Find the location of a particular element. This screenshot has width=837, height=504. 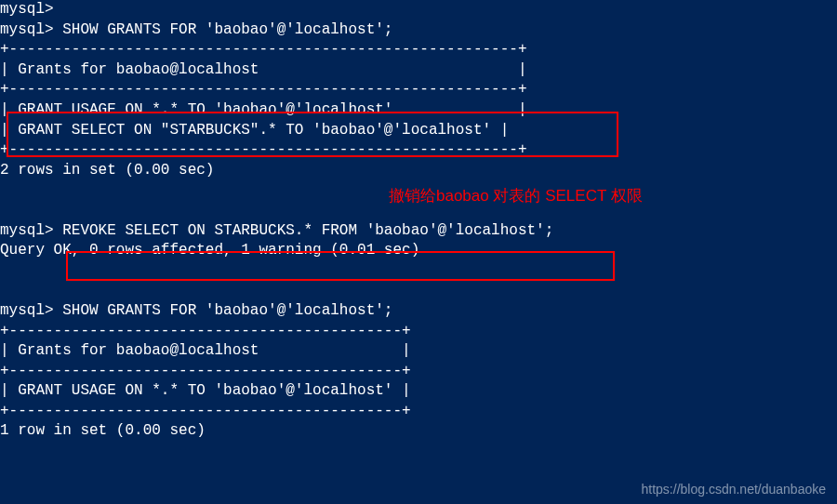

result-summary-1: 2 rows in set (0.00 sec) is located at coordinates (107, 170).